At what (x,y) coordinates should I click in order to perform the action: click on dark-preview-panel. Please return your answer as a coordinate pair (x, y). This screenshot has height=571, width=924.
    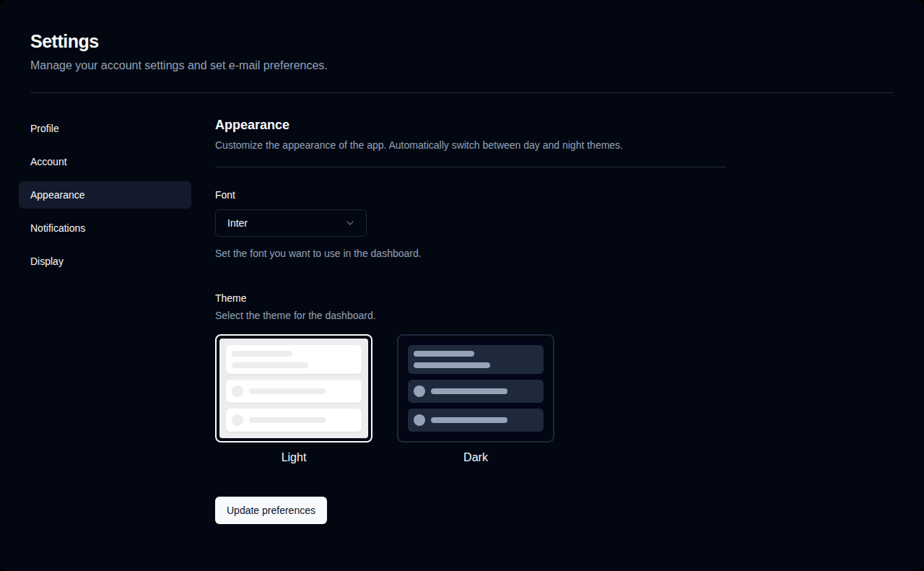
    Looking at the image, I should click on (476, 388).